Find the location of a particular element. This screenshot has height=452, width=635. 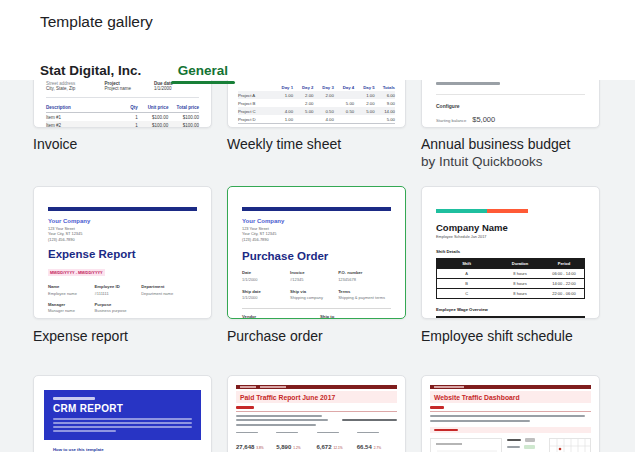

template-card-invoice: Street address City, State, Zip Project … is located at coordinates (122, 104).